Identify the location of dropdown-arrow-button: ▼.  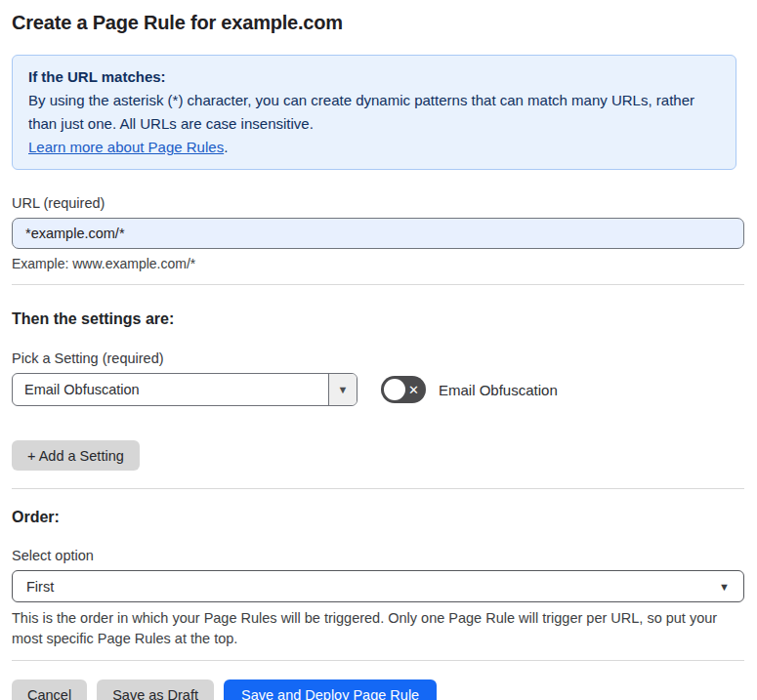
(342, 390).